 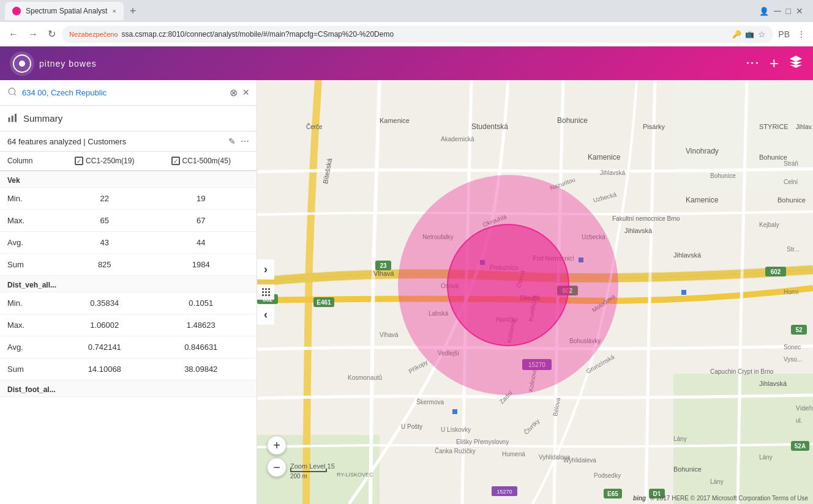 I want to click on address-text: ssa.csmap.cz:8010/connect/analyst/mobile…, so click(x=425, y=34).